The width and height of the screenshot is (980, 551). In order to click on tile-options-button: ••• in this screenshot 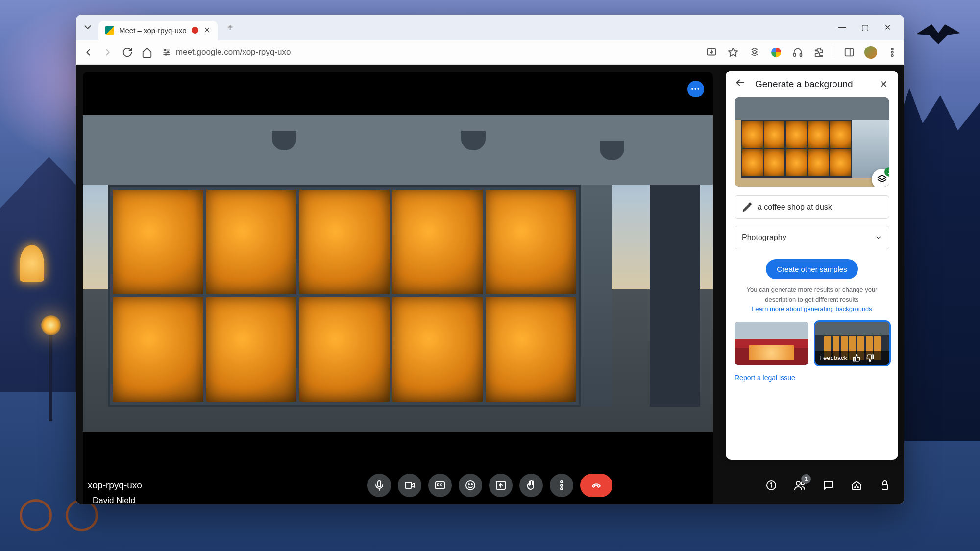, I will do `click(696, 89)`.